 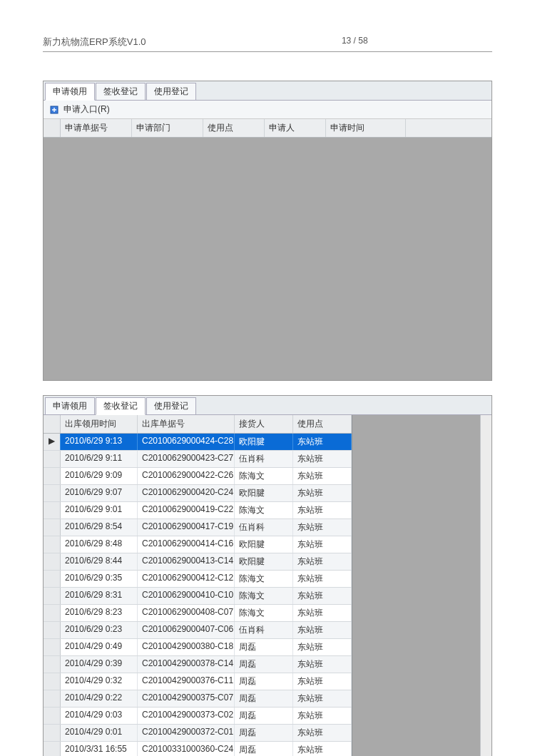 I want to click on cell: C20100429000378-C14, so click(x=186, y=665).